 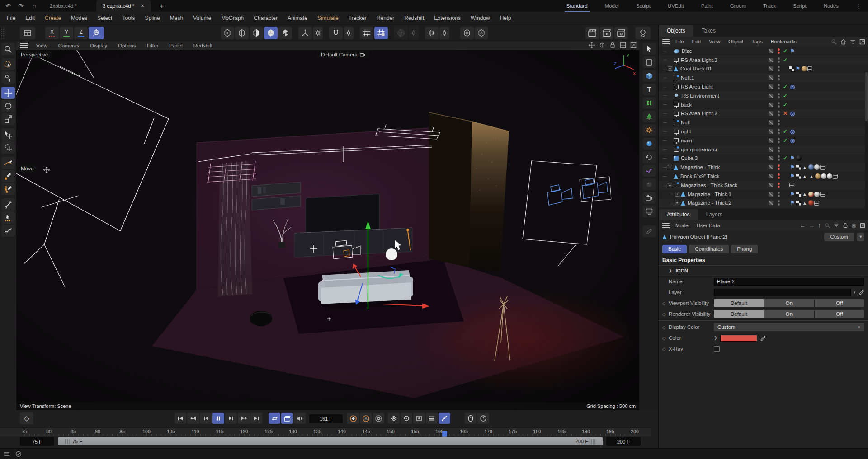 What do you see at coordinates (143, 6) in the screenshot?
I see `close-tab-icon: ✕` at bounding box center [143, 6].